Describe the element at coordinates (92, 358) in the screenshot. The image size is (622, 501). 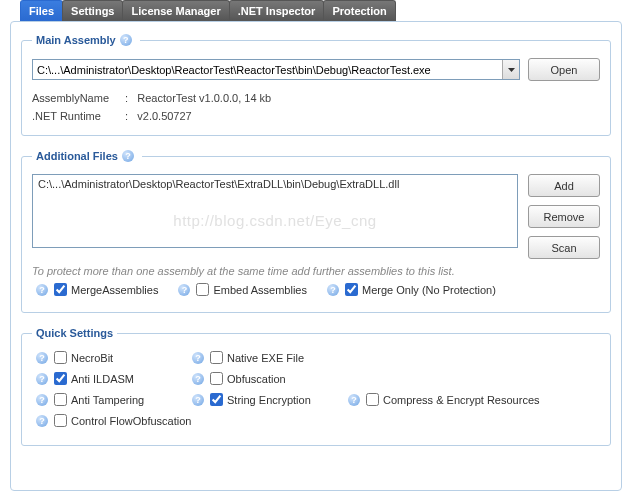
I see `necrobit-label: NecroBit` at that location.